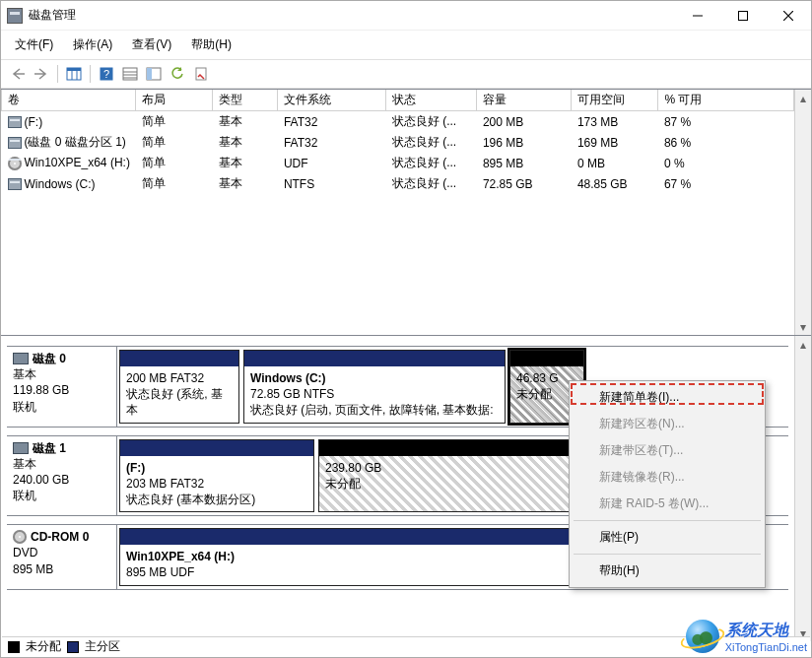 This screenshot has width=812, height=658. What do you see at coordinates (447, 468) in the screenshot?
I see `partition-line2: 239.80 GB` at bounding box center [447, 468].